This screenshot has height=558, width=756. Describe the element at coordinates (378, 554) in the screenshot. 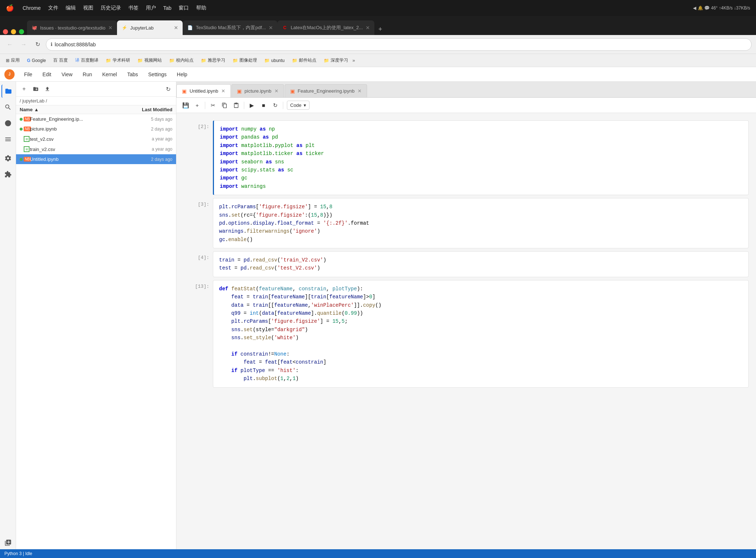

I see `status-bar: Python 3 | Idle` at that location.